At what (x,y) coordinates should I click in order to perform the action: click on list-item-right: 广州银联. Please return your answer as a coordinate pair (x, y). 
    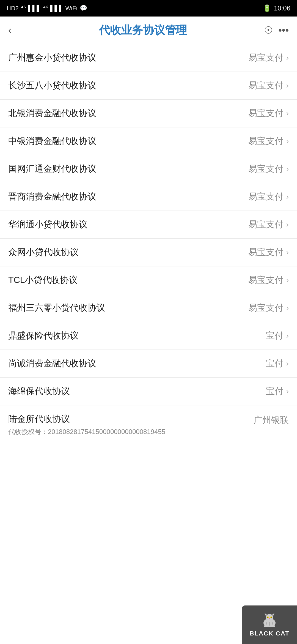
    Looking at the image, I should click on (271, 420).